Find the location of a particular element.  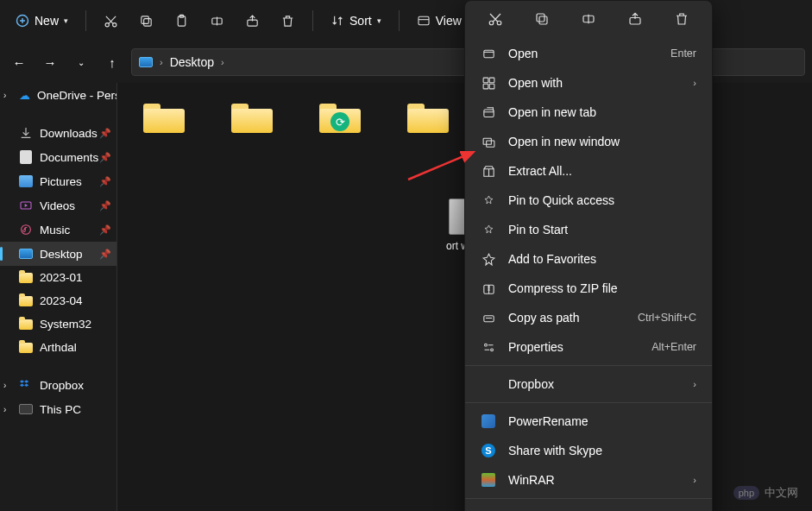

sidebar-item-music: Music📌 is located at coordinates (59, 230).